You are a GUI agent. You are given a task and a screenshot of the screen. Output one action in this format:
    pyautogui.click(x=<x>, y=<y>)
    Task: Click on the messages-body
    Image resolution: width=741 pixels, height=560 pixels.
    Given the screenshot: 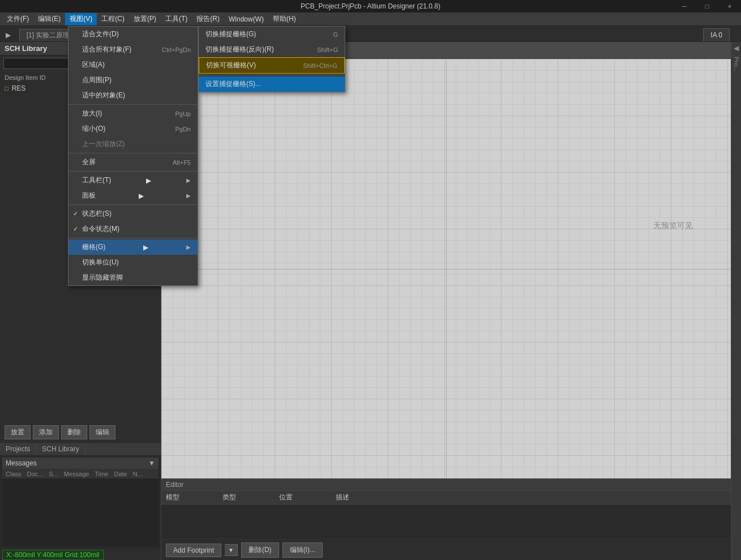 What is the action you would take?
    pyautogui.click(x=80, y=512)
    